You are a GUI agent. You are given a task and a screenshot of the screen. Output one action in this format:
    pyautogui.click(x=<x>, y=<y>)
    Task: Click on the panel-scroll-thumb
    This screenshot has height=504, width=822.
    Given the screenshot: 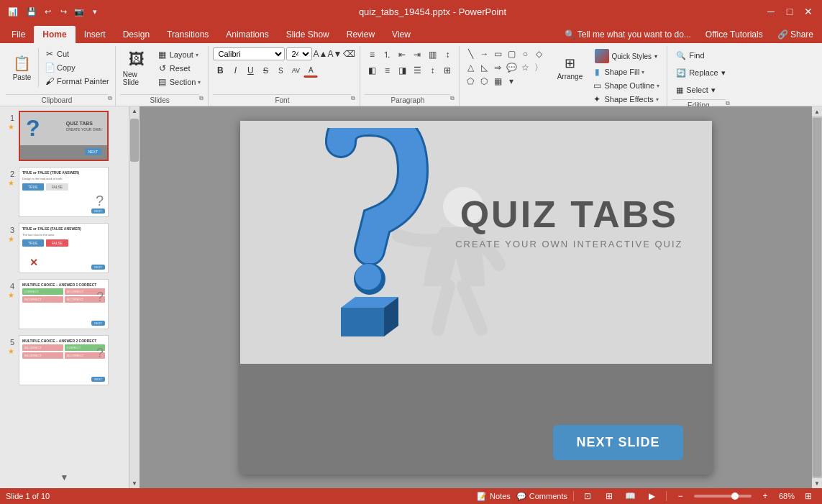 What is the action you would take?
    pyautogui.click(x=134, y=140)
    